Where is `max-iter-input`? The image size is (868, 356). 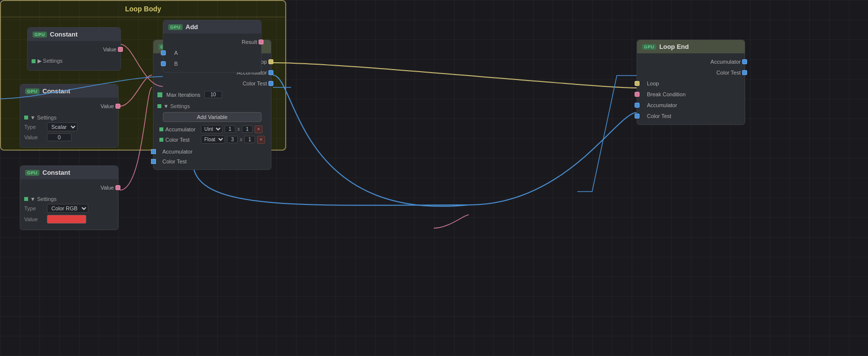 max-iter-input is located at coordinates (213, 95).